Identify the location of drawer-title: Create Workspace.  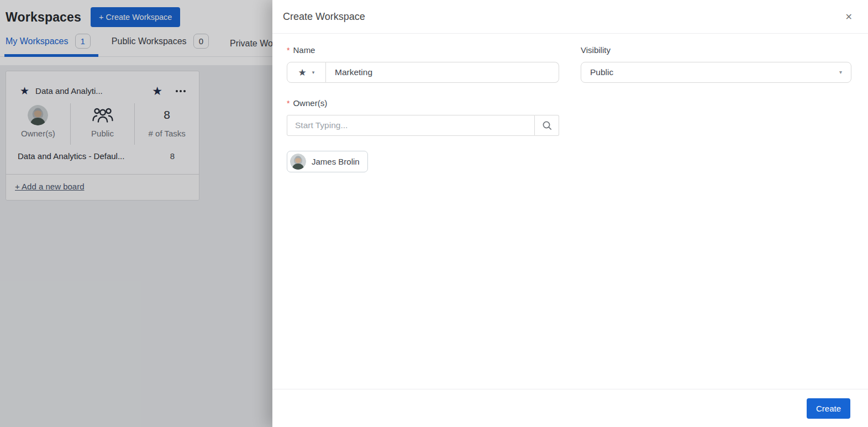
(324, 17).